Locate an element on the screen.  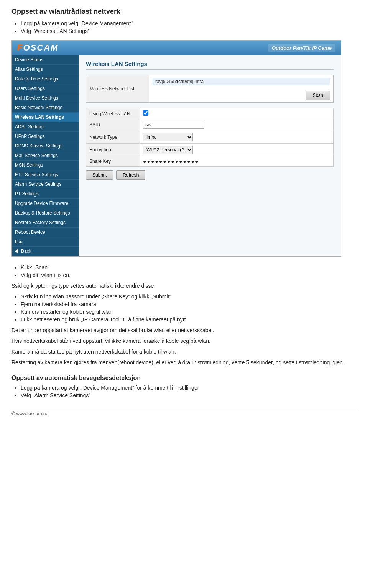
sidebar-item-alarm-service-settings: Alarm Service Settings is located at coordinates (45, 185).